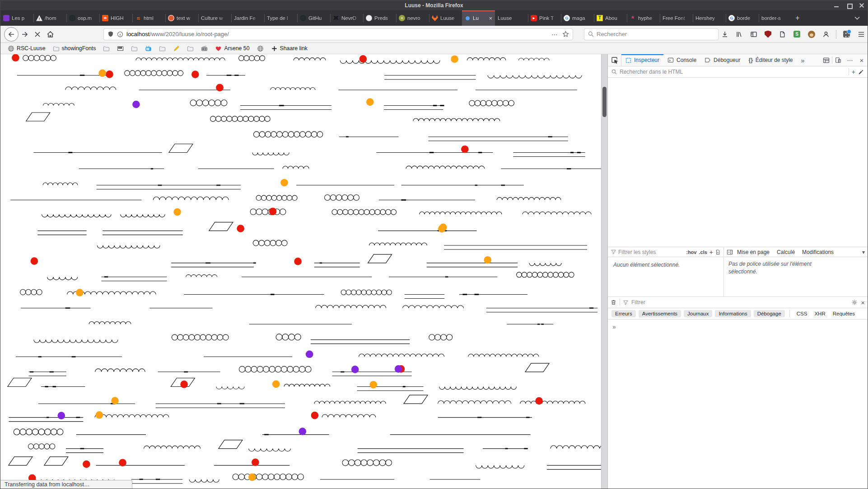  I want to click on menu-button, so click(861, 34).